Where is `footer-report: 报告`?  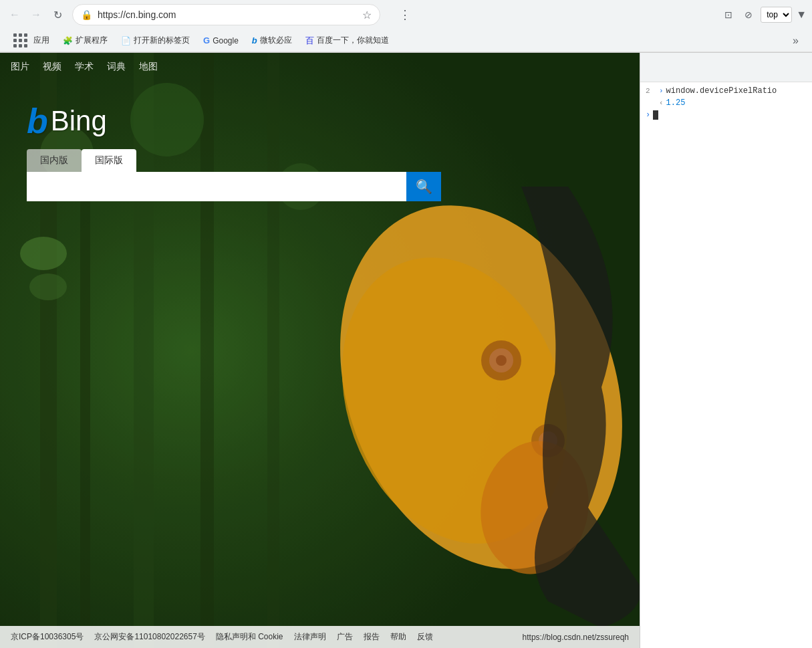 footer-report: 报告 is located at coordinates (372, 637).